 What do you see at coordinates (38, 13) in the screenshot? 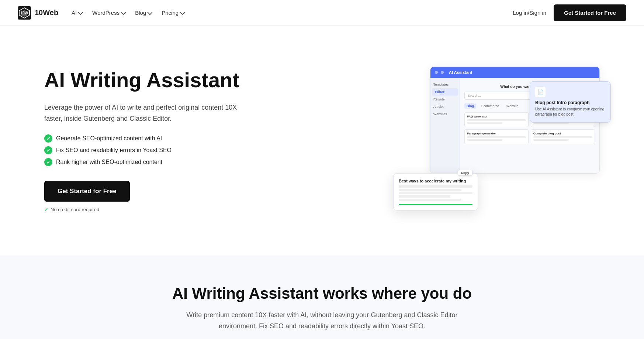
I see `logo: 10W 10Web` at bounding box center [38, 13].